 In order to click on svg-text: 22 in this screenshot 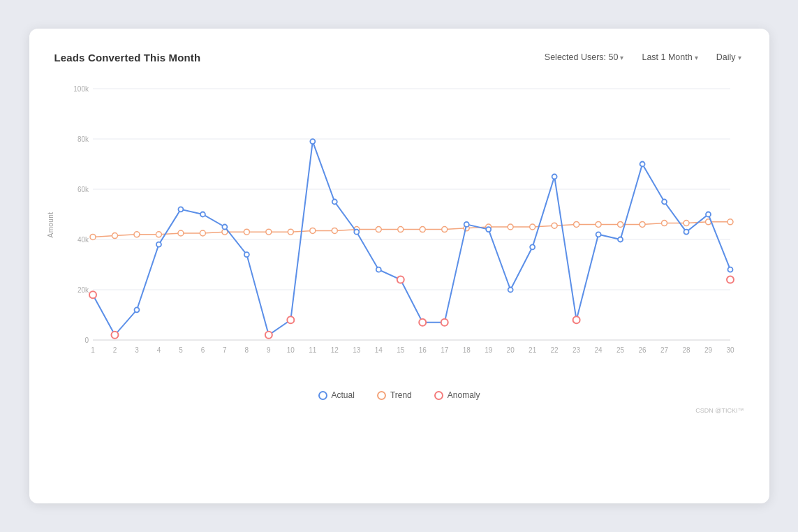, I will do `click(554, 350)`.